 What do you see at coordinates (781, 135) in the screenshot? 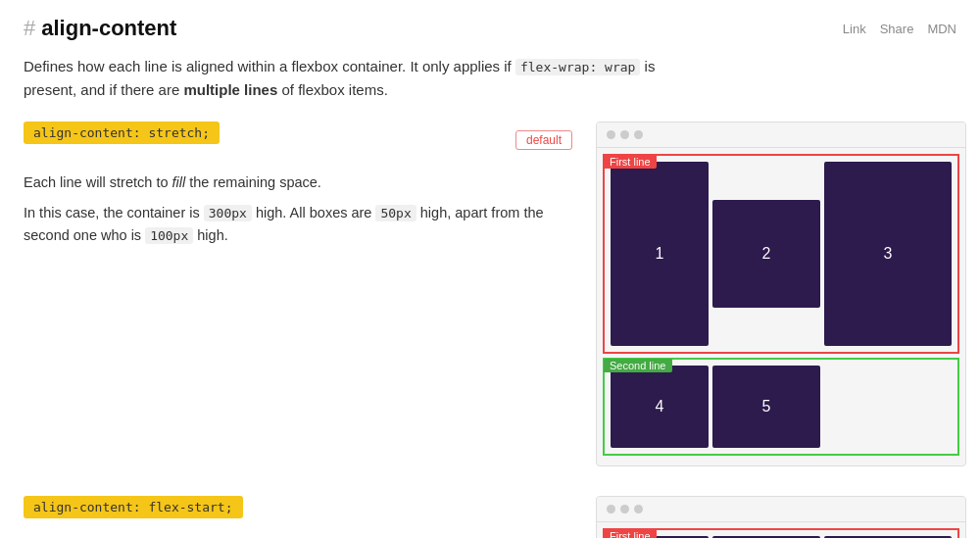
I see `demo-dots` at bounding box center [781, 135].